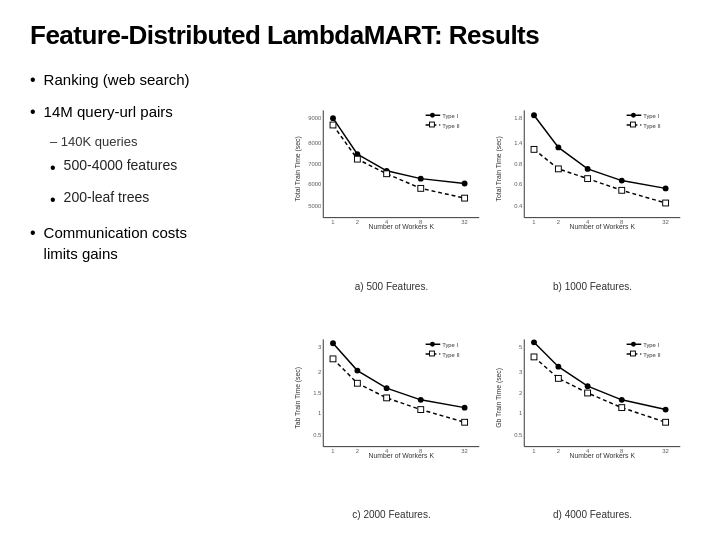 This screenshot has width=720, height=540. What do you see at coordinates (392, 180) in the screenshot?
I see `chart-a: Total Train Time (sec) Number of Workers…` at bounding box center [392, 180].